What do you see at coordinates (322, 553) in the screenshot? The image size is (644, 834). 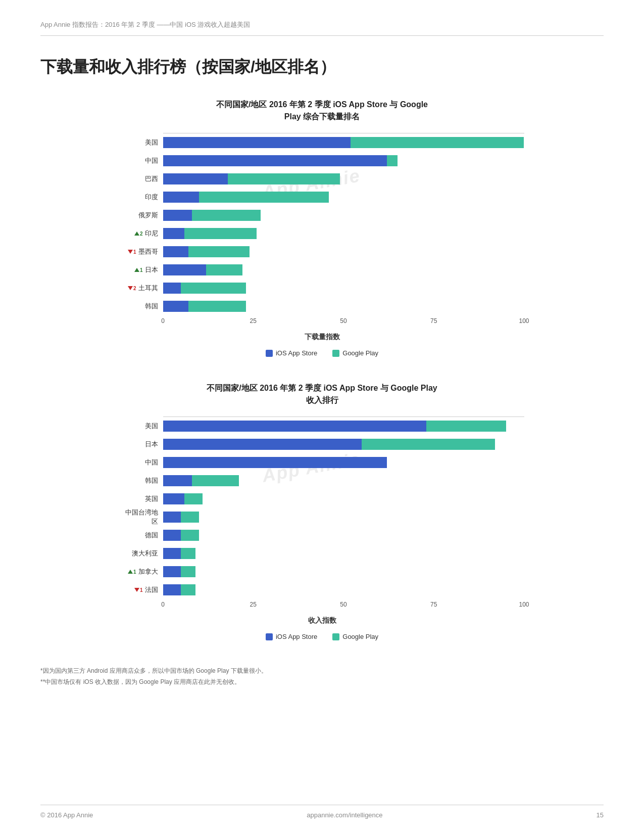 I see `table-row: 澳大利亚` at bounding box center [322, 553].